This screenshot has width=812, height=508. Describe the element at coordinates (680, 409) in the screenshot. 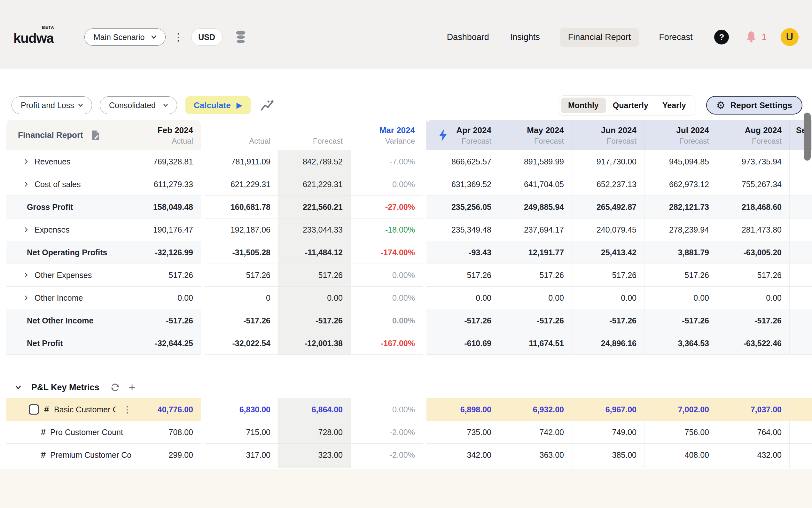

I see `forecast-value: 7,002.00` at that location.